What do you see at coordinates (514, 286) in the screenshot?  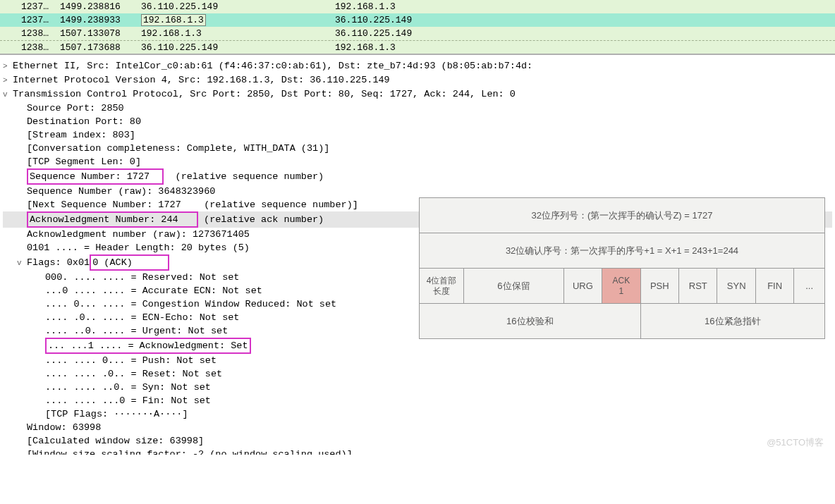 I see `reserved-cell: 6位保留` at bounding box center [514, 286].